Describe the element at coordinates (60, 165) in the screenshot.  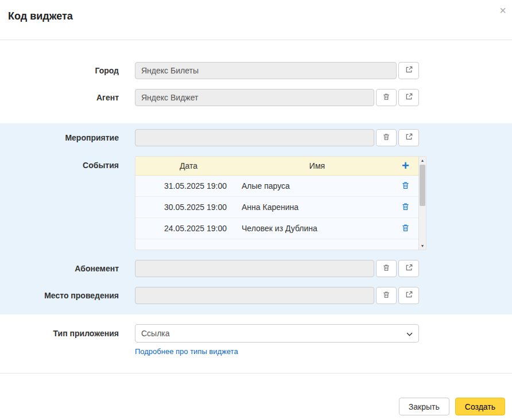
I see `sessions-label: События` at that location.